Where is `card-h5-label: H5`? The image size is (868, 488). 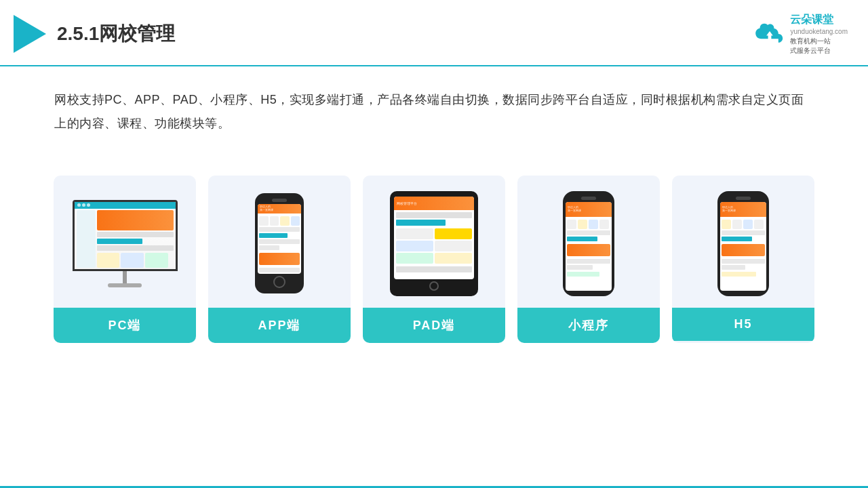 card-h5-label: H5 is located at coordinates (743, 324).